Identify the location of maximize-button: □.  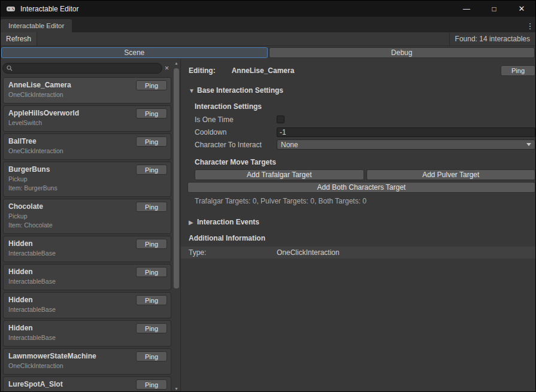
(494, 8).